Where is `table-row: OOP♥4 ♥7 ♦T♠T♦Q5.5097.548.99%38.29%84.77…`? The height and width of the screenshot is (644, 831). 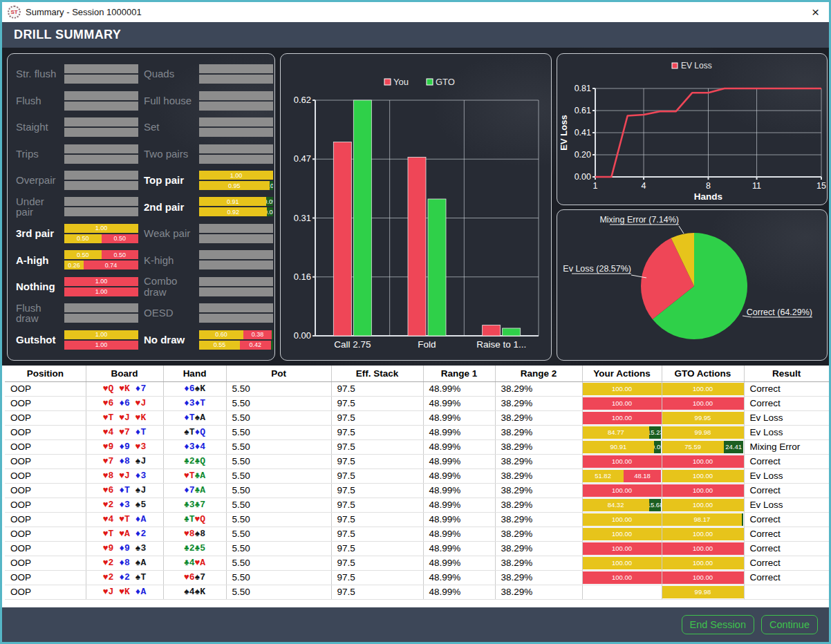 table-row: OOP♥4 ♥7 ♦T♠T♦Q5.5097.548.99%38.29%84.77… is located at coordinates (417, 433).